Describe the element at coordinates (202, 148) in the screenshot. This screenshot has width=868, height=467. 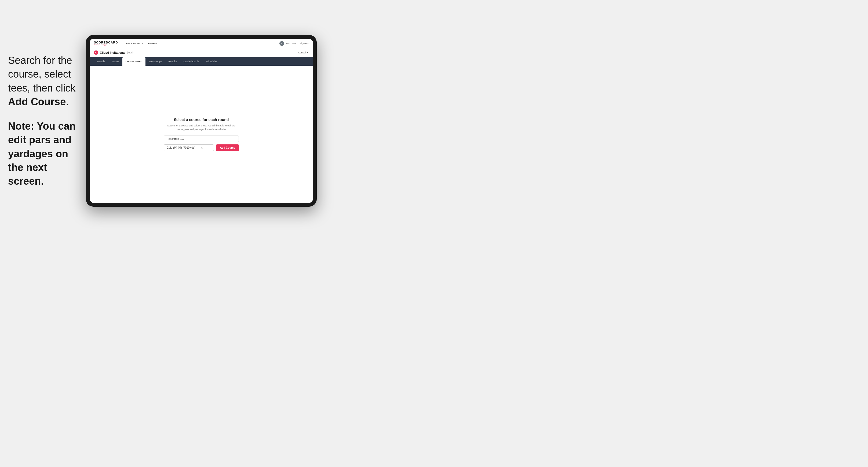
I see `clear-icon: ✕` at that location.